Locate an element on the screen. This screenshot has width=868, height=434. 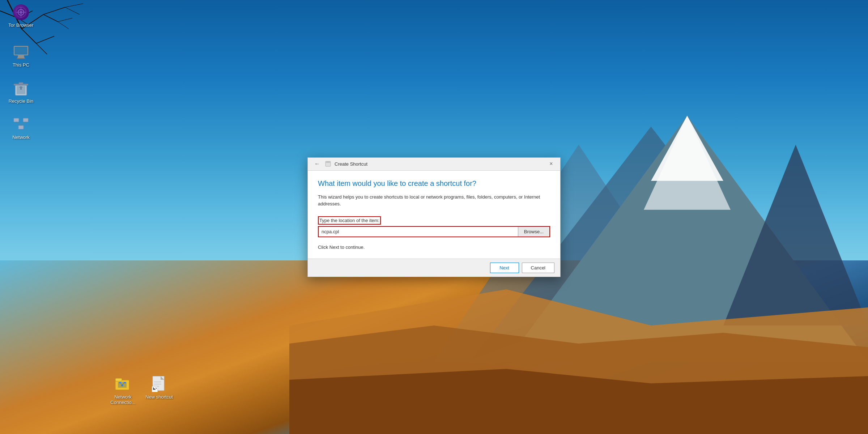
input-row: Browse... is located at coordinates (434, 231).